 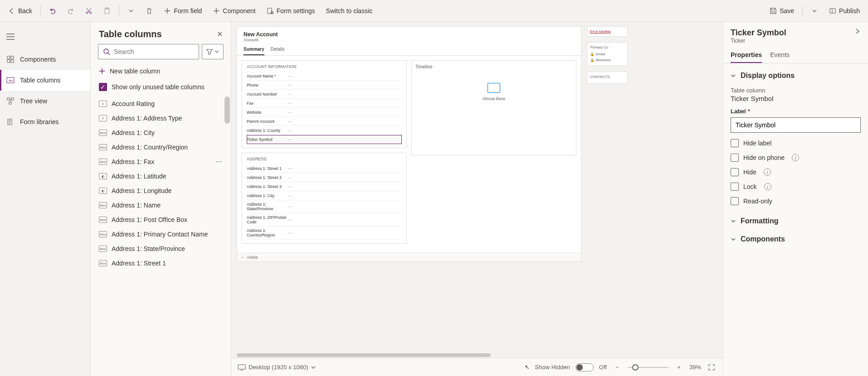 I want to click on column-item: Abc Address 1: Post Office Box ⋯, so click(x=161, y=220).